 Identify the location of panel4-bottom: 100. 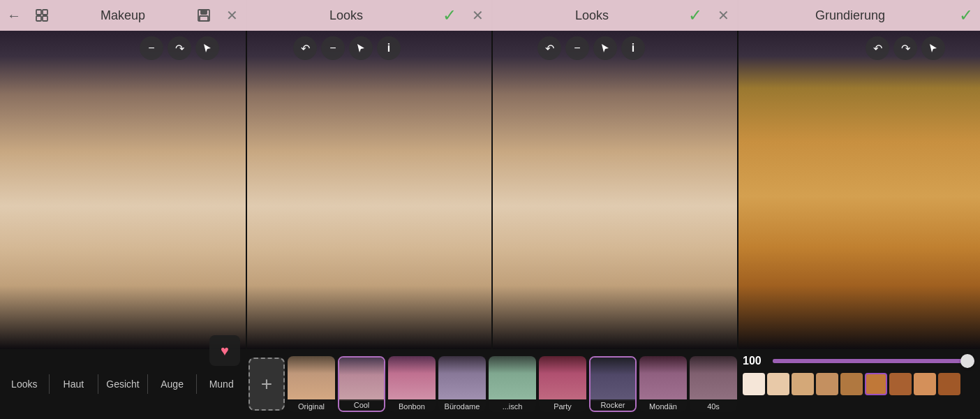
(859, 384).